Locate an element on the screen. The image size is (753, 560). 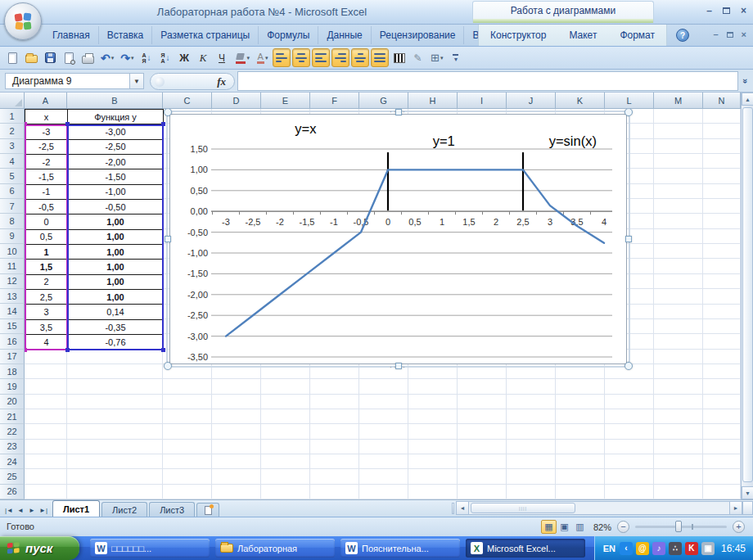
previous-sheet-icon: ◄ is located at coordinates (20, 510).